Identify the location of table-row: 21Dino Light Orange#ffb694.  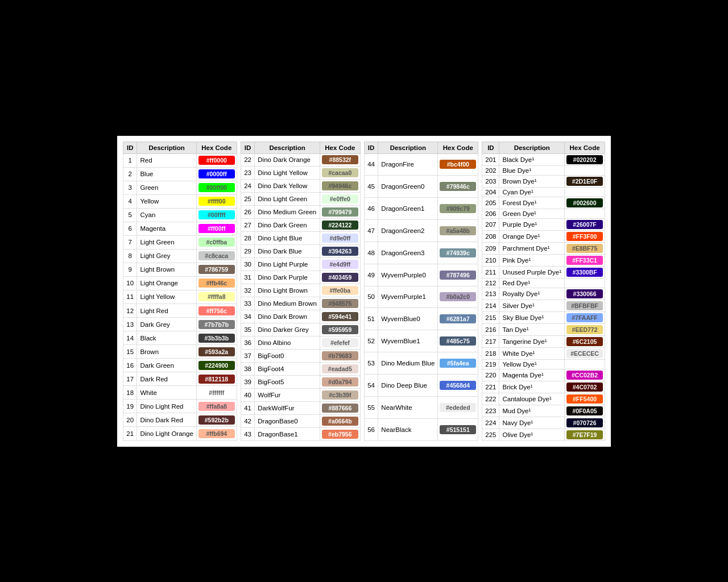
(180, 434).